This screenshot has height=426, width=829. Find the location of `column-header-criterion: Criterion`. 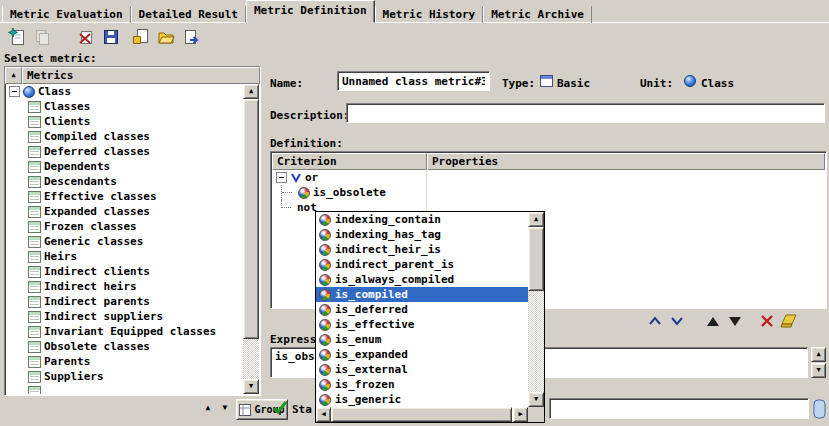

column-header-criterion: Criterion is located at coordinates (350, 162).